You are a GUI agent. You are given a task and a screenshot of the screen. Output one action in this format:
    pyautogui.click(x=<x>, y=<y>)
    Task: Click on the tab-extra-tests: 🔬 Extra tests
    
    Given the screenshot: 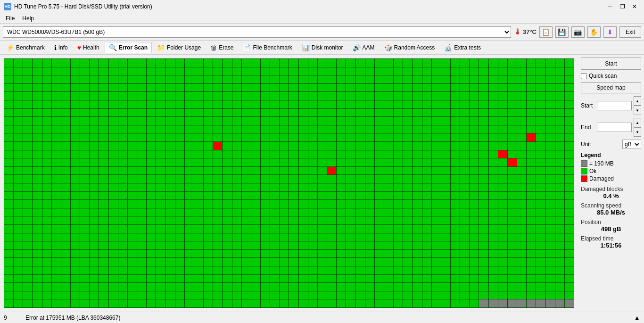 What is the action you would take?
    pyautogui.click(x=462, y=47)
    